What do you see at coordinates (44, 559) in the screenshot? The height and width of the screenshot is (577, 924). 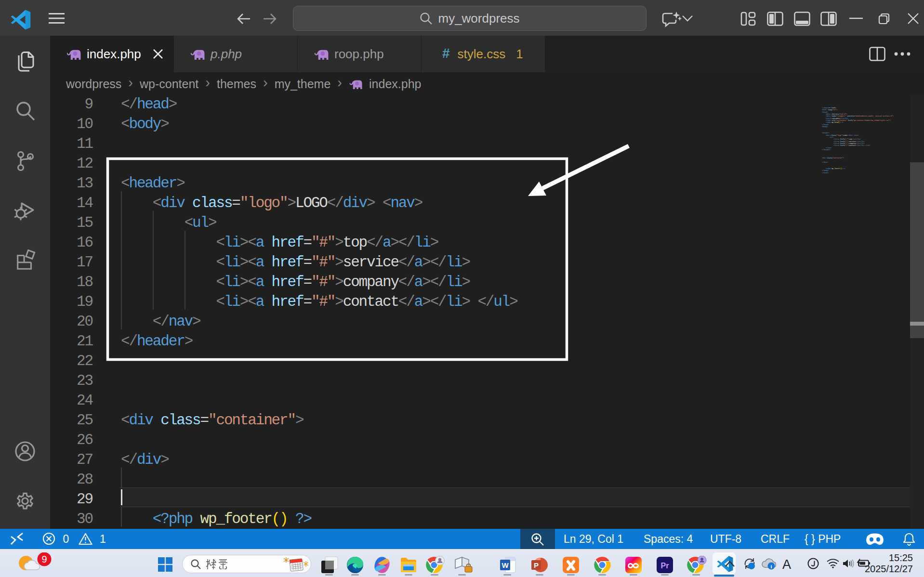 I see `svg-text: 9` at bounding box center [44, 559].